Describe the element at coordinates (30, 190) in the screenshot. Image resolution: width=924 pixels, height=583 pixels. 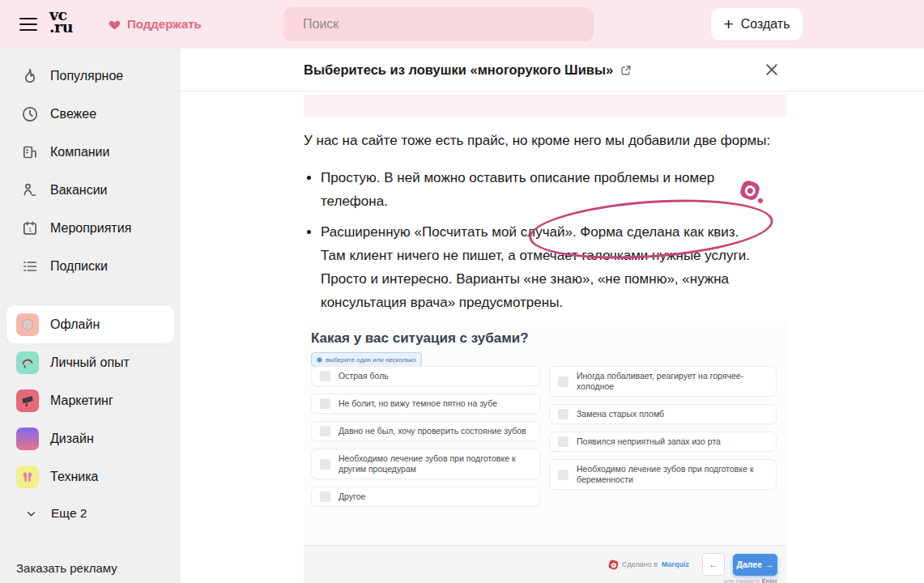
I see `person-icon` at that location.